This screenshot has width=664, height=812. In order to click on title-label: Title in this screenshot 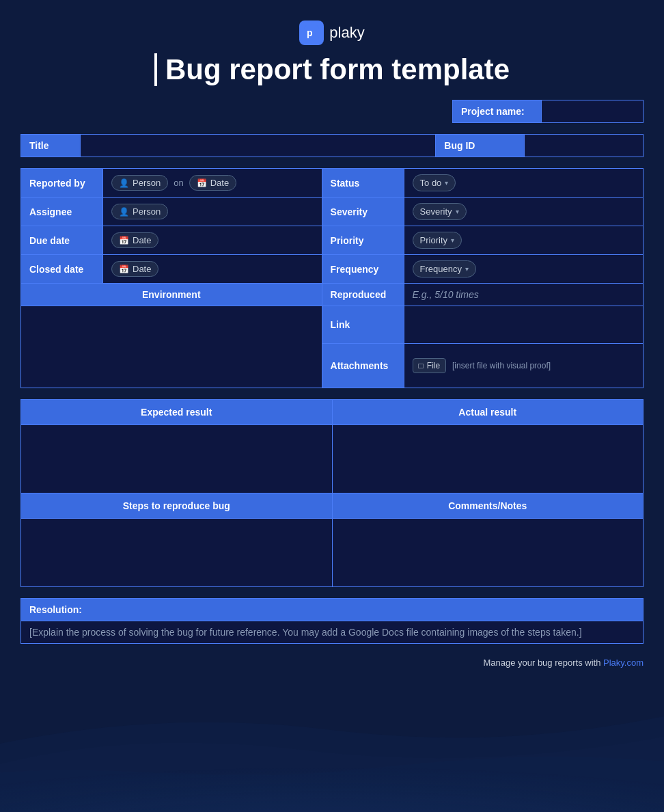, I will do `click(51, 146)`.